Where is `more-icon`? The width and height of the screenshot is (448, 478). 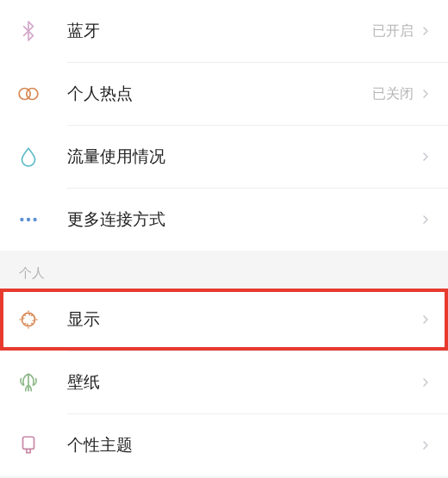
more-icon is located at coordinates (42, 220).